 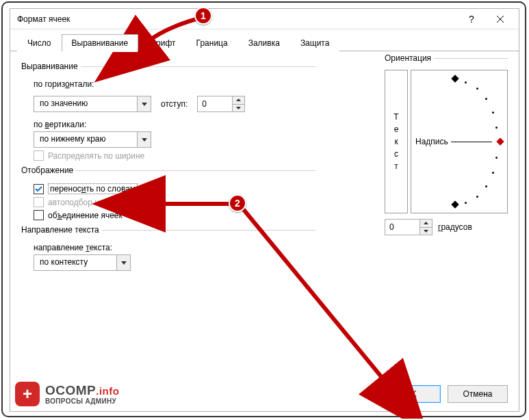 What do you see at coordinates (40, 42) in the screenshot?
I see `tab-number: Число` at bounding box center [40, 42].